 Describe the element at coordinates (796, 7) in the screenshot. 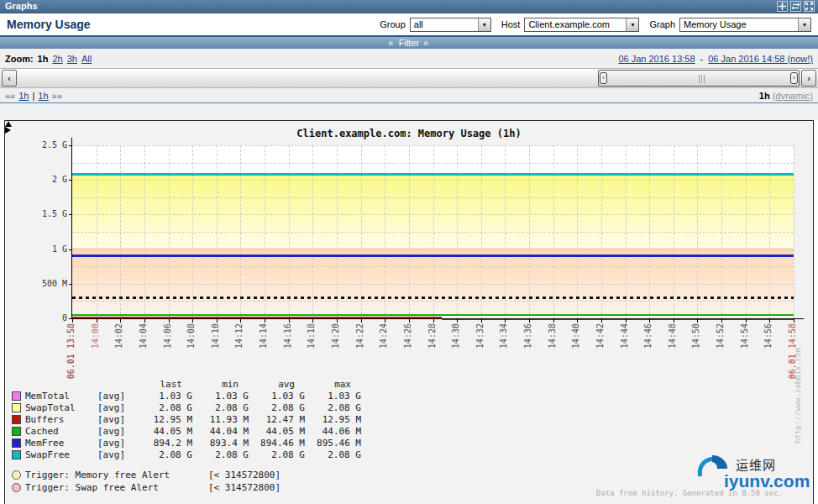

I see `refresh-icon` at that location.